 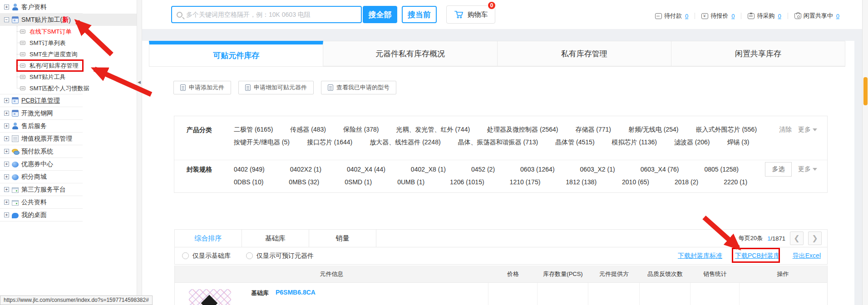 What do you see at coordinates (501, 294) in the screenshot?
I see `table-row: 基础库 P6SMB6.8CA` at bounding box center [501, 294].